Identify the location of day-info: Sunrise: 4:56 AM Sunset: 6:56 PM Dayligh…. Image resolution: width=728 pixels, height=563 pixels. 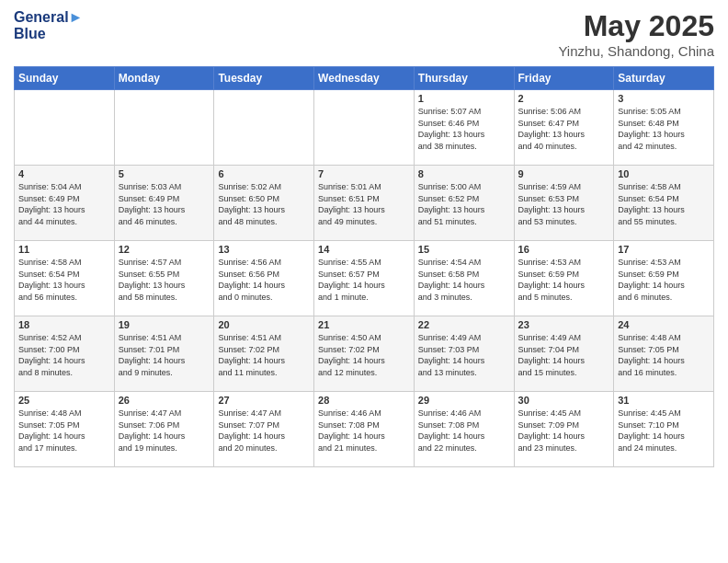
(264, 280).